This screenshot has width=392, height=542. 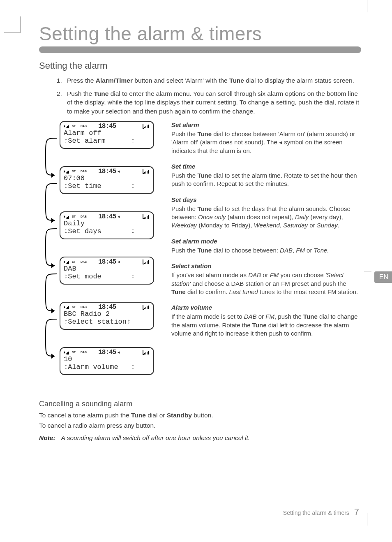 What do you see at coordinates (266, 167) in the screenshot?
I see `description-heading: Set time` at bounding box center [266, 167].